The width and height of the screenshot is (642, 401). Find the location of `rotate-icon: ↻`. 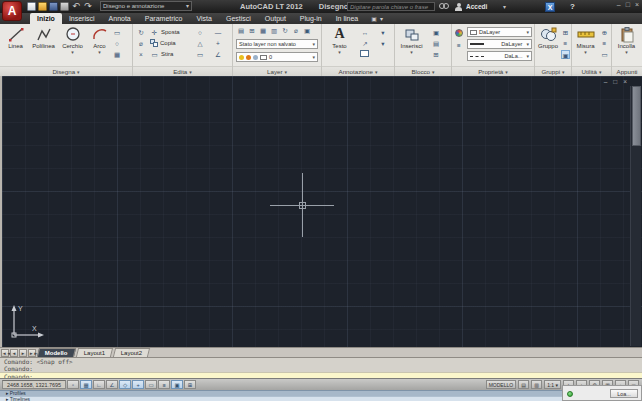

rotate-icon: ↻ is located at coordinates (141, 32).